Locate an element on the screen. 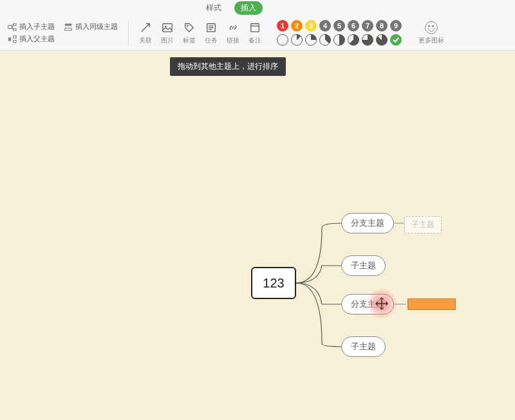 The width and height of the screenshot is (515, 420). progress-done-icon is located at coordinates (396, 40).